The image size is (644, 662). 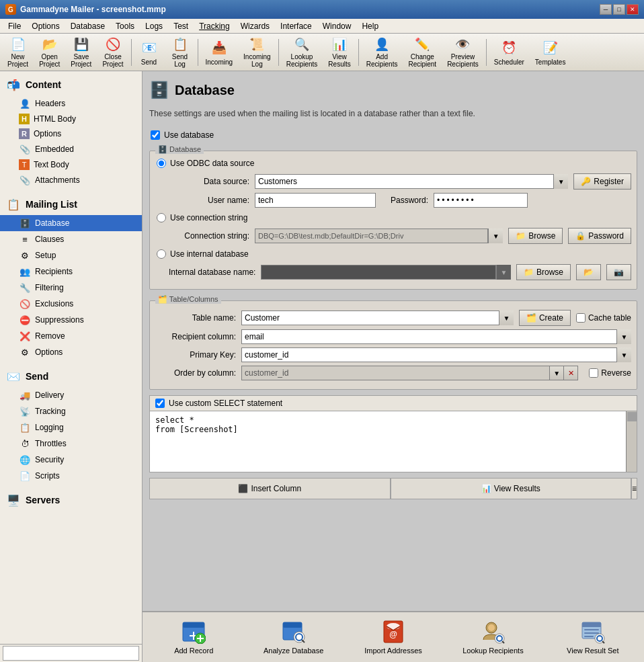 I want to click on select-scrollbar, so click(x=631, y=442).